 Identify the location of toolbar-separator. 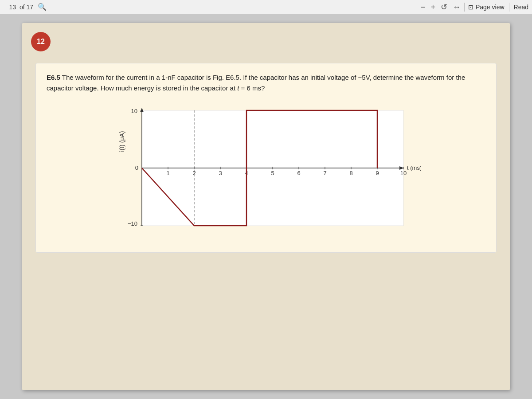
(465, 7).